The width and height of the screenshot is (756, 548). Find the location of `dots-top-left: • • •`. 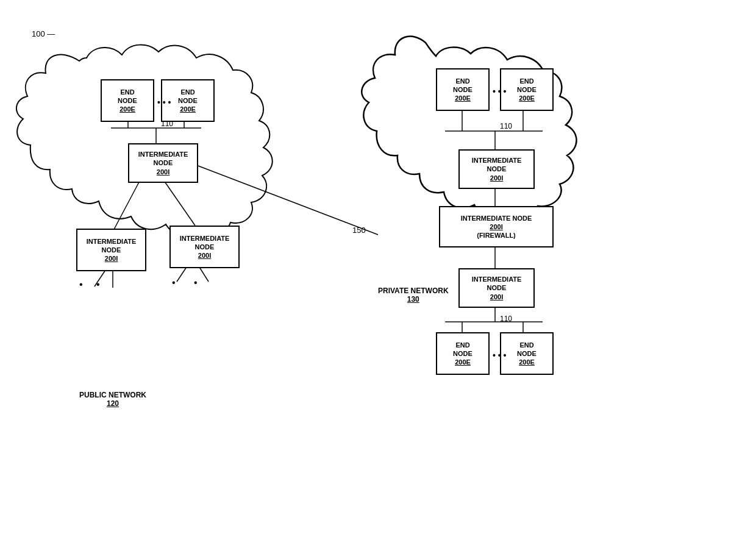

dots-top-left: • • • is located at coordinates (164, 102).